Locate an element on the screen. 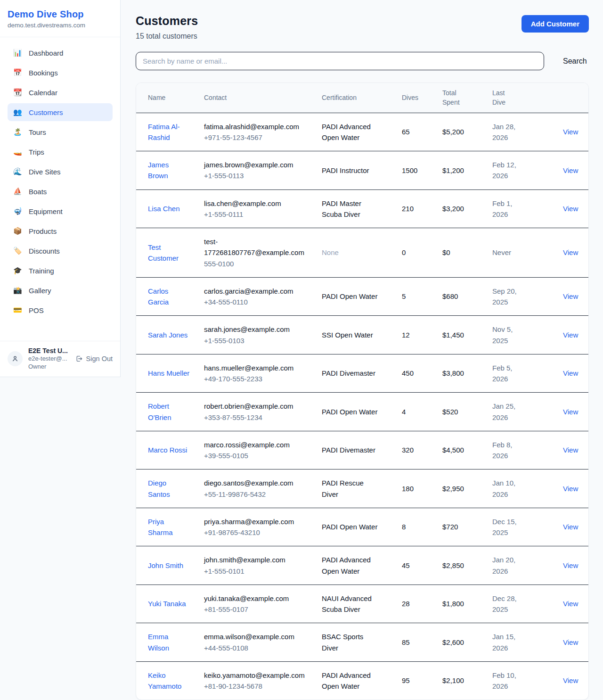  customer-name-link: Sarah Jones is located at coordinates (168, 335).